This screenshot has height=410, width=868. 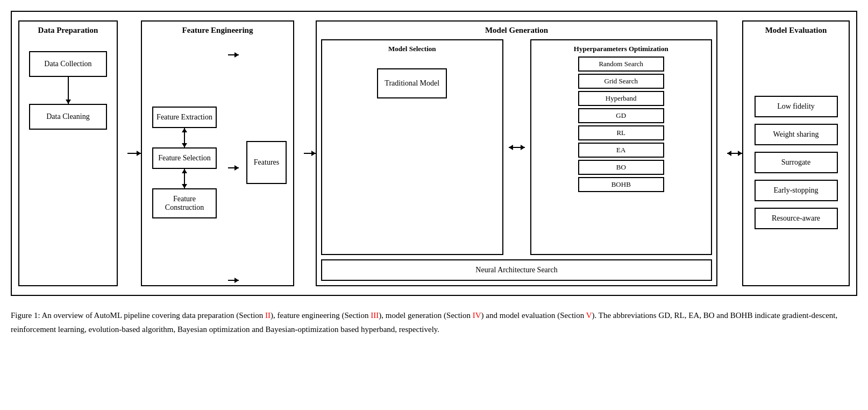 What do you see at coordinates (267, 162) in the screenshot?
I see `features-label: Features` at bounding box center [267, 162].